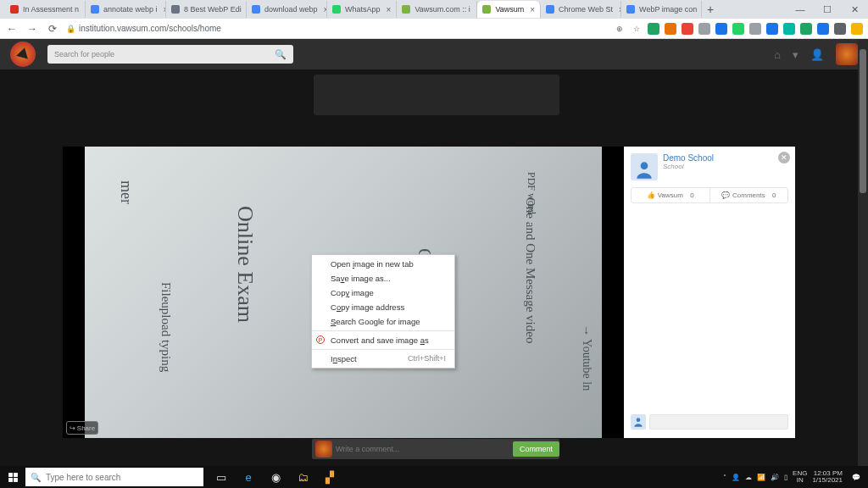  What do you see at coordinates (383, 293) in the screenshot?
I see `menu-item-copy: Copy image` at bounding box center [383, 293].